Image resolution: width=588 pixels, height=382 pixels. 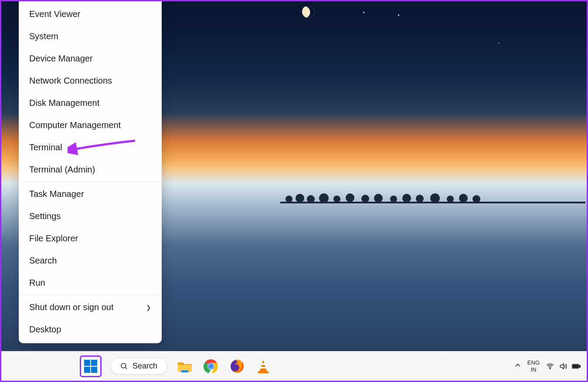 What do you see at coordinates (45, 329) in the screenshot?
I see `menu-label: Desktop` at bounding box center [45, 329].